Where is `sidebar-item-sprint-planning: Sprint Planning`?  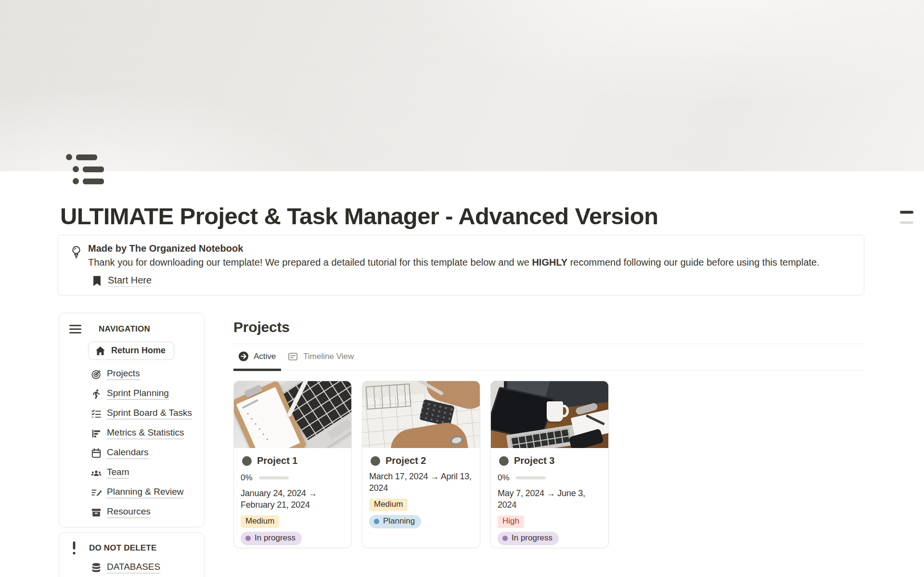 sidebar-item-sprint-planning: Sprint Planning is located at coordinates (147, 394).